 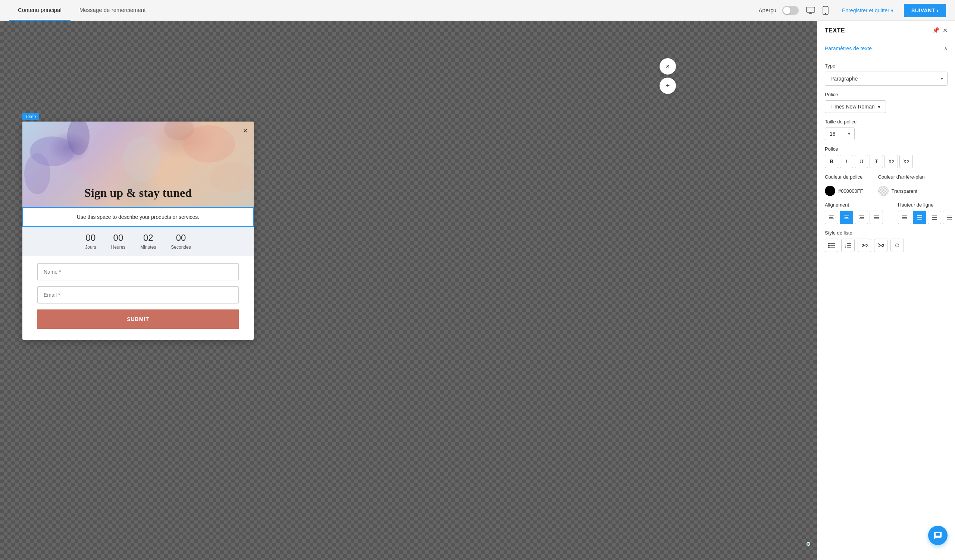 What do you see at coordinates (886, 66) in the screenshot?
I see `type-label: Type` at bounding box center [886, 66].